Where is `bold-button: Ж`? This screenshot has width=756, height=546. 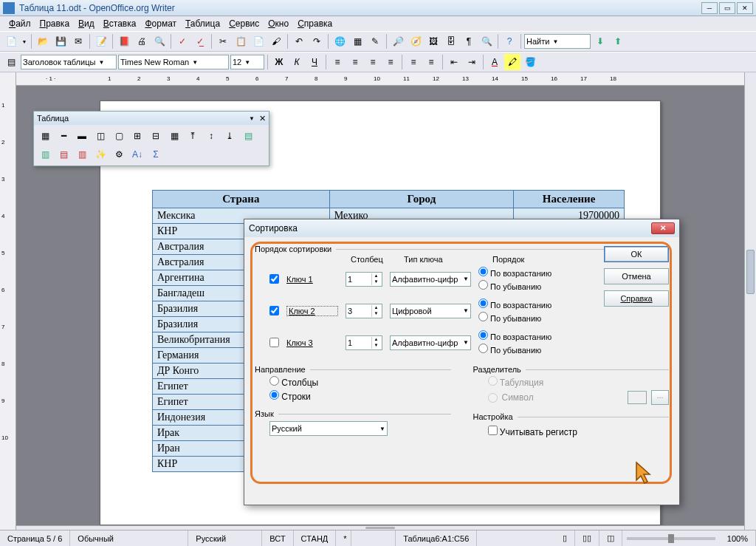
bold-button: Ж is located at coordinates (279, 62).